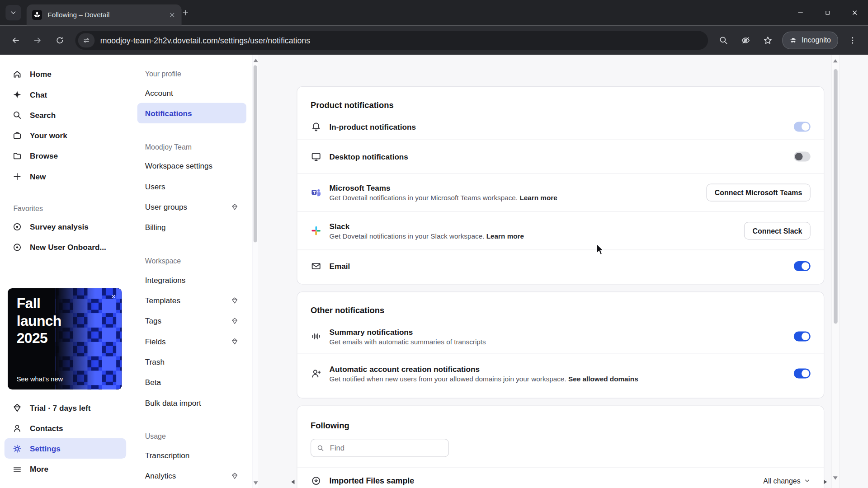  What do you see at coordinates (802, 127) in the screenshot?
I see `in-product-notifications-toggle` at bounding box center [802, 127].